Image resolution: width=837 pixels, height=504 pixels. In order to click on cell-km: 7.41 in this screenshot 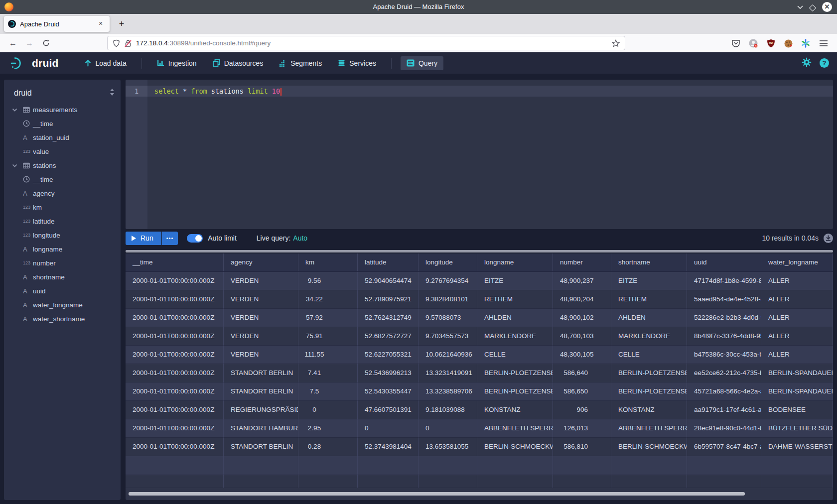, I will do `click(328, 374)`.